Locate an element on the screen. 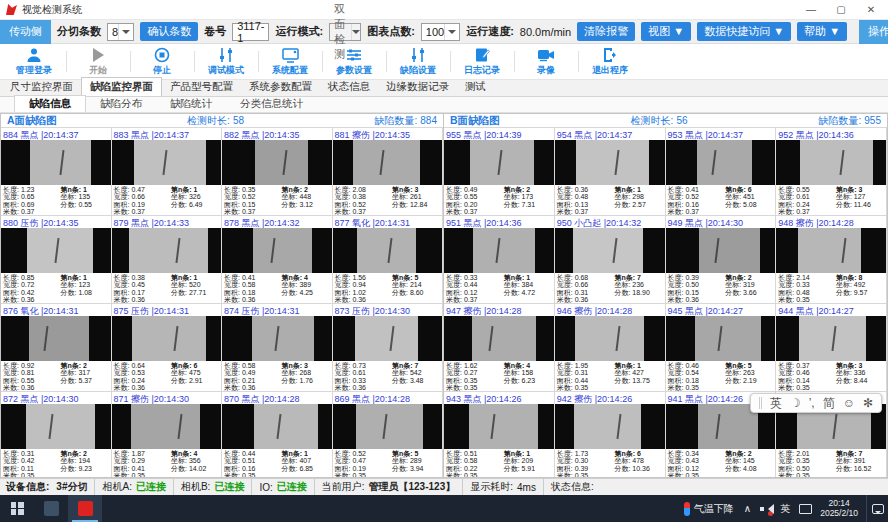  stat-coord: 坐标: 209 is located at coordinates (528, 460).